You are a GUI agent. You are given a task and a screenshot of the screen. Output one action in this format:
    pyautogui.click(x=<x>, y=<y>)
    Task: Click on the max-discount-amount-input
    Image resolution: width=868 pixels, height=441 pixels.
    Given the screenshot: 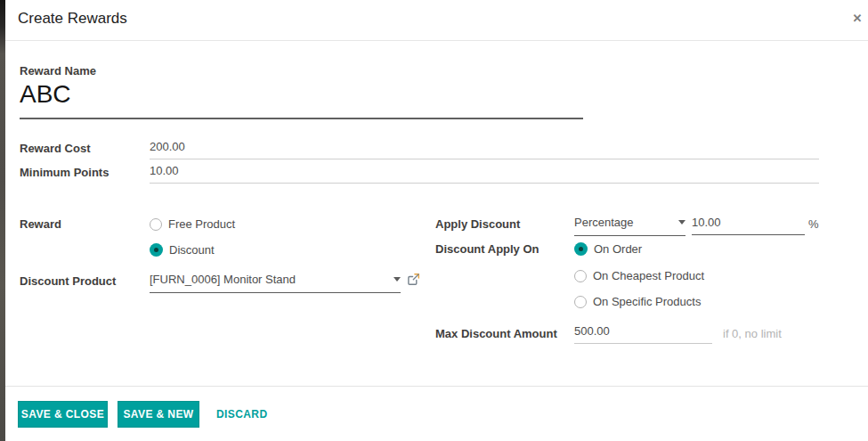 What is the action you would take?
    pyautogui.click(x=643, y=334)
    